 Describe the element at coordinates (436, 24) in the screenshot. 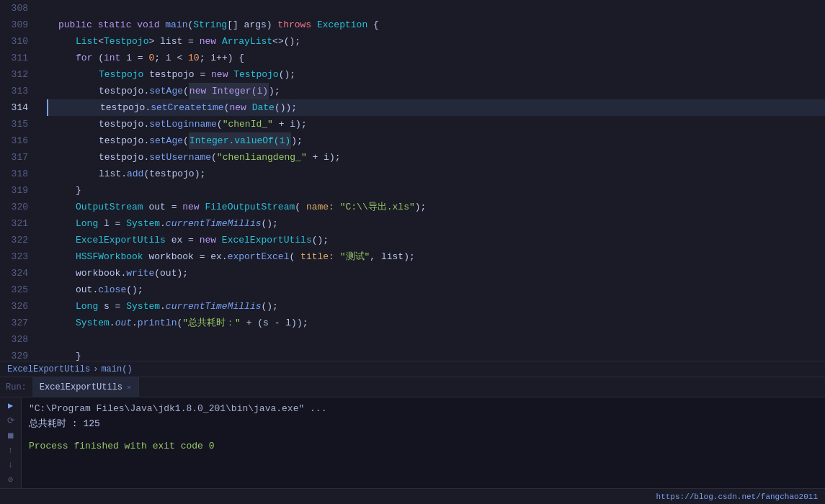

I see `code-line-309: public static void main ( String [] args…` at that location.